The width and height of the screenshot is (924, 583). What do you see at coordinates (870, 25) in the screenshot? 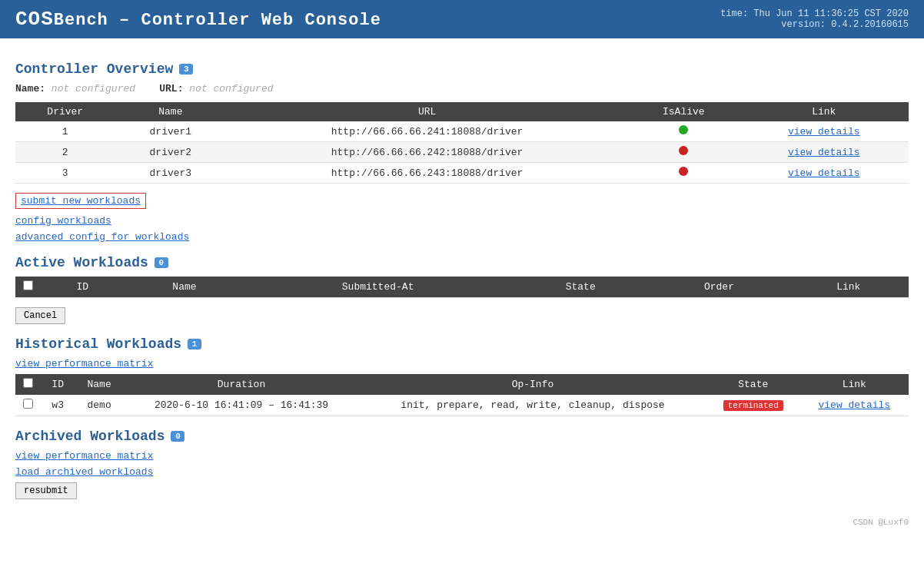
I see `version-value: 0.4.2.20160615` at bounding box center [870, 25].